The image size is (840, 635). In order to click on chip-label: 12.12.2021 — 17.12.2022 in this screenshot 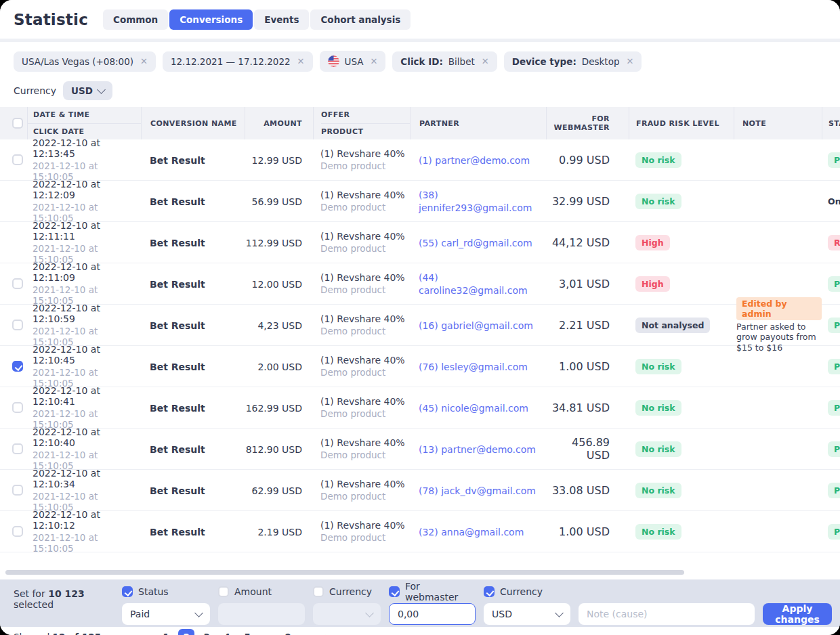, I will do `click(230, 62)`.